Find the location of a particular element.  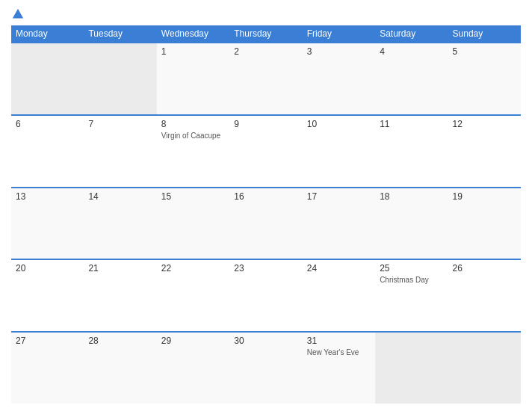

day-event: New Year's Eve is located at coordinates (339, 353).